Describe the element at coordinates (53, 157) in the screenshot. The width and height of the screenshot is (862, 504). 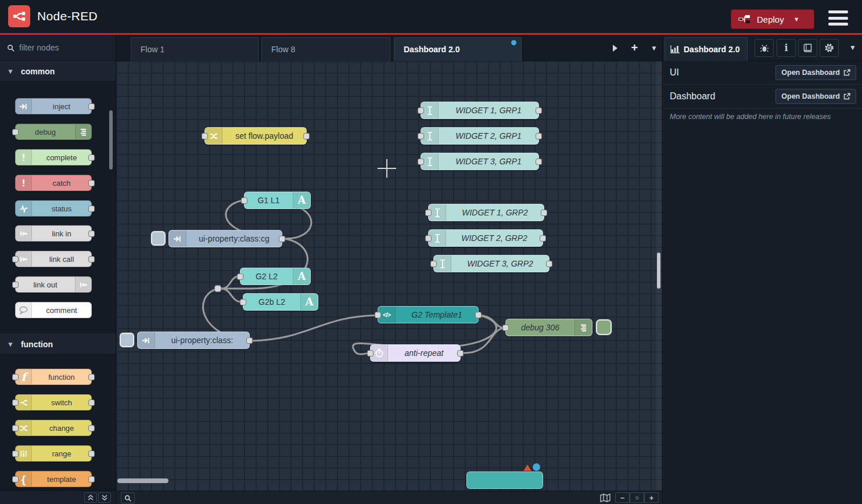
I see `palette-node-complete: !complete` at that location.